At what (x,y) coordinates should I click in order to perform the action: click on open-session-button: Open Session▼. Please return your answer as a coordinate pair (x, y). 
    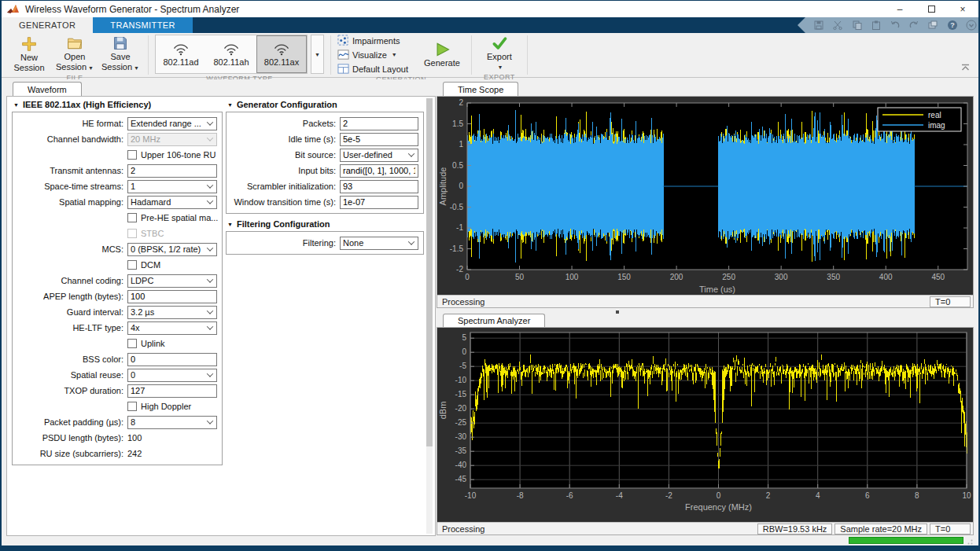
    Looking at the image, I should click on (75, 53).